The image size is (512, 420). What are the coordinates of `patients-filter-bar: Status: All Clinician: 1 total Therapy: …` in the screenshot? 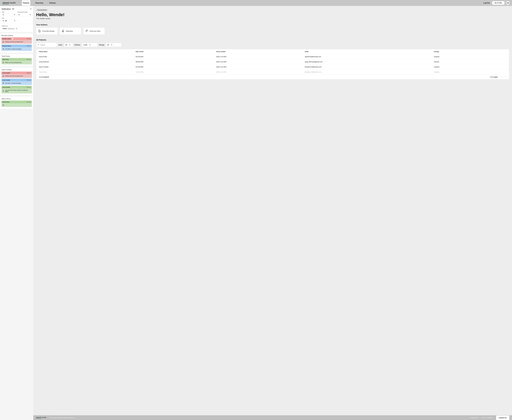 It's located at (273, 45).